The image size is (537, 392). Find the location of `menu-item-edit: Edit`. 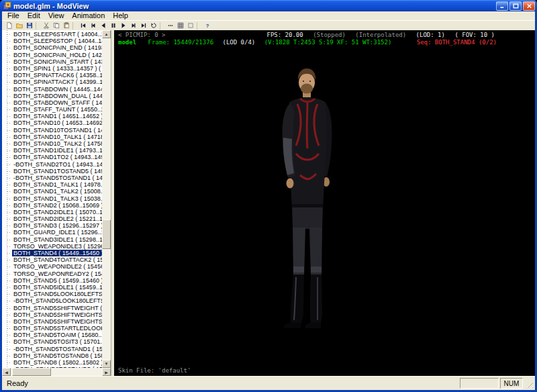

menu-item-edit: Edit is located at coordinates (34, 16).